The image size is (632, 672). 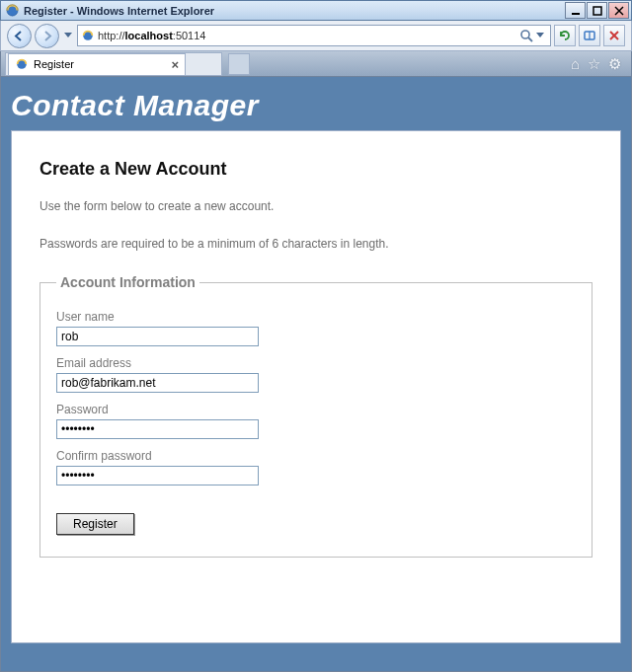 I want to click on username-input, so click(x=158, y=336).